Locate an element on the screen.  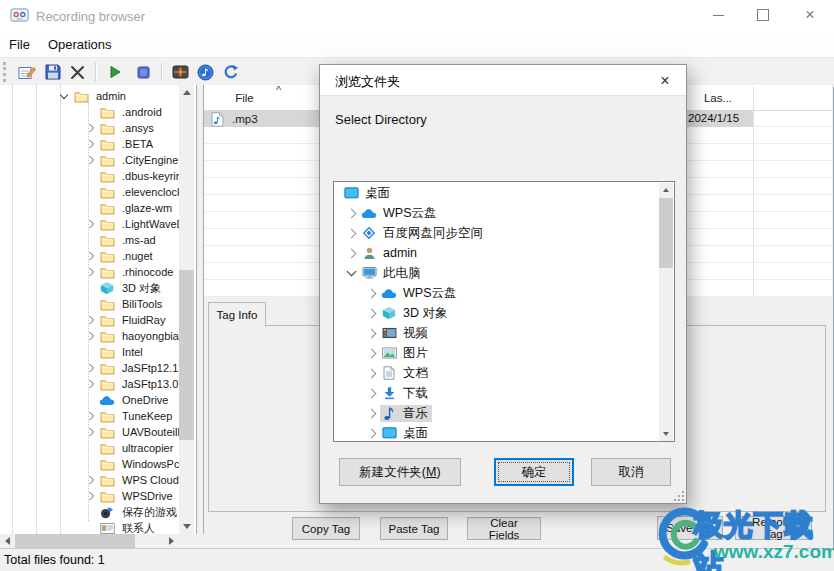
tree-item-.dbus-keyrin: .dbus-keyrin is located at coordinates (89, 176).